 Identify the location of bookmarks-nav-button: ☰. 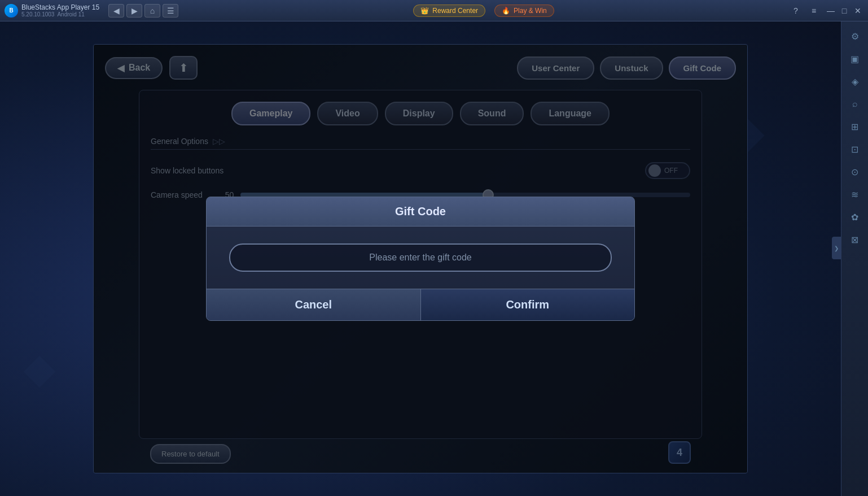
(170, 11).